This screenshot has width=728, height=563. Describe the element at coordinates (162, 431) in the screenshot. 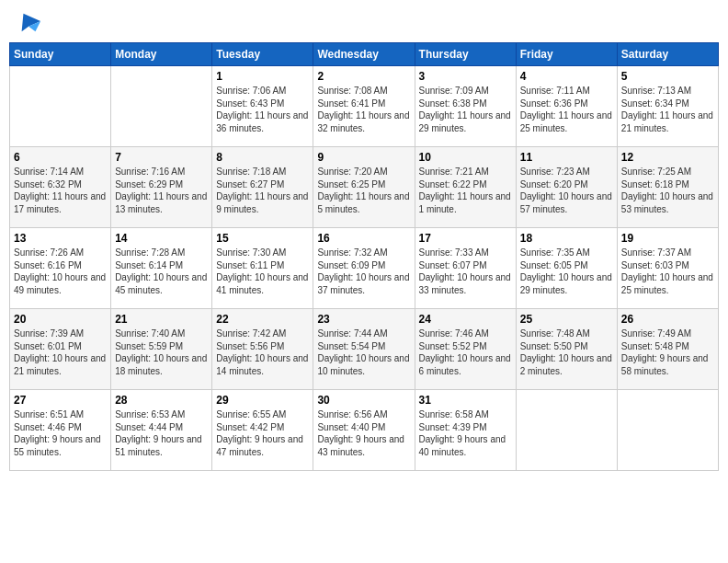

I see `calendar-cell: 28Sunrise: 6:53 AM Sunset: 4:44 PM Dayli…` at that location.